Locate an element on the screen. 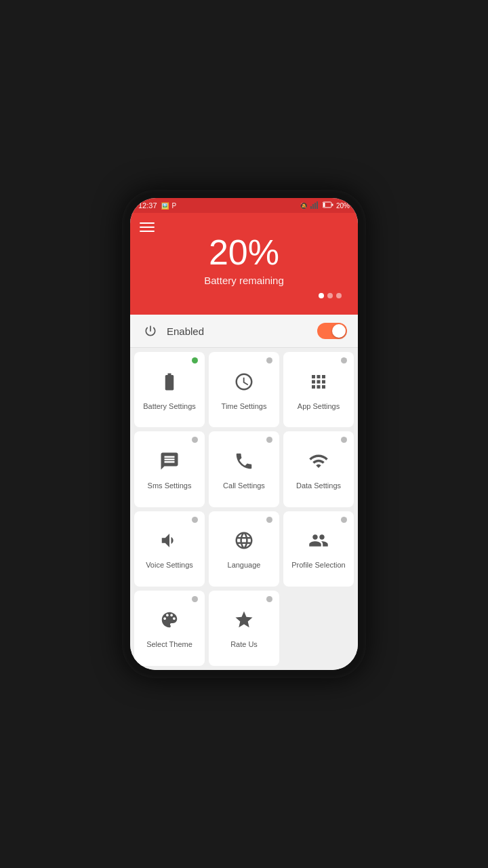  data-settings-icon is located at coordinates (319, 464).